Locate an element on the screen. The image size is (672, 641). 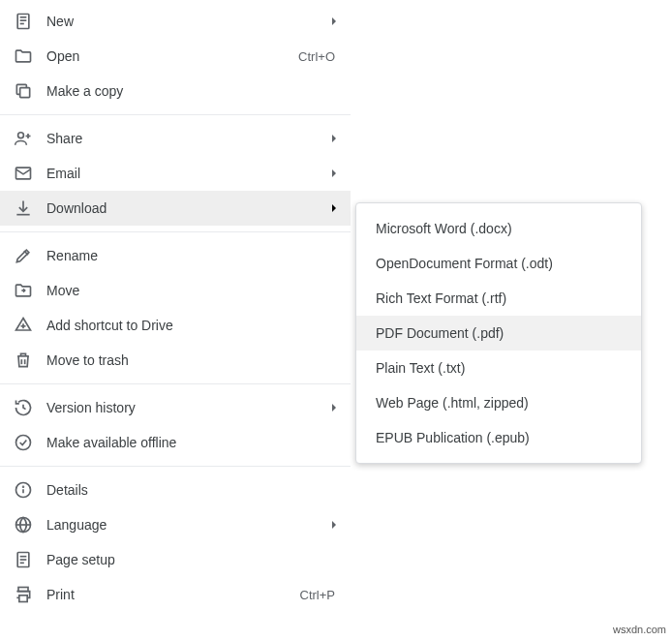
menu-item-make-copy: Make a copy is located at coordinates (175, 91).